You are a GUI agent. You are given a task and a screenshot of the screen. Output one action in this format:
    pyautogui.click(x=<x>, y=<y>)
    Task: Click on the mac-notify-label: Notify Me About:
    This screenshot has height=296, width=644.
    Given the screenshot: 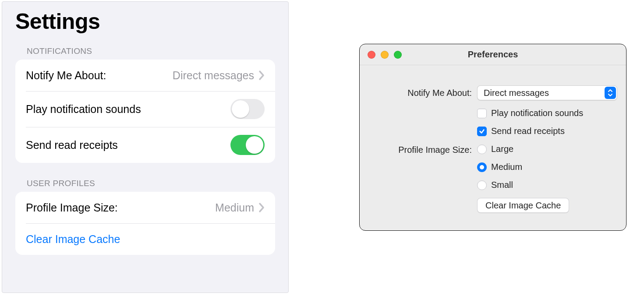 What is the action you would take?
    pyautogui.click(x=423, y=93)
    